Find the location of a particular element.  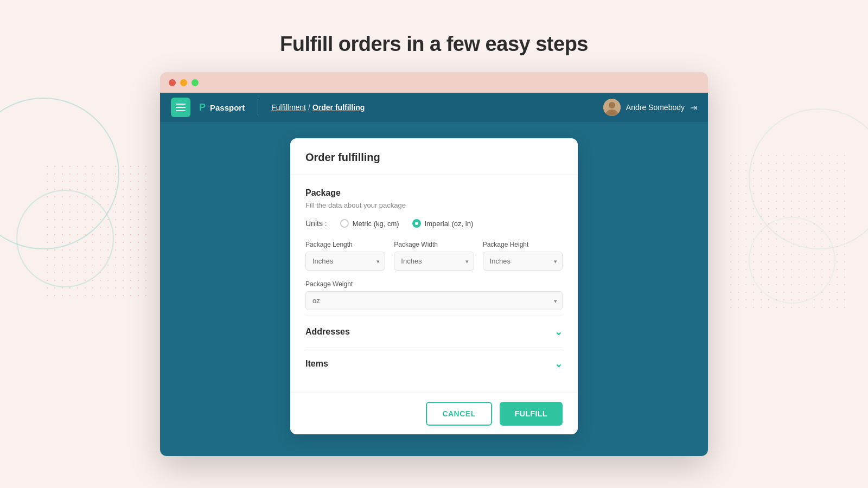

items-title: Items is located at coordinates (317, 364).